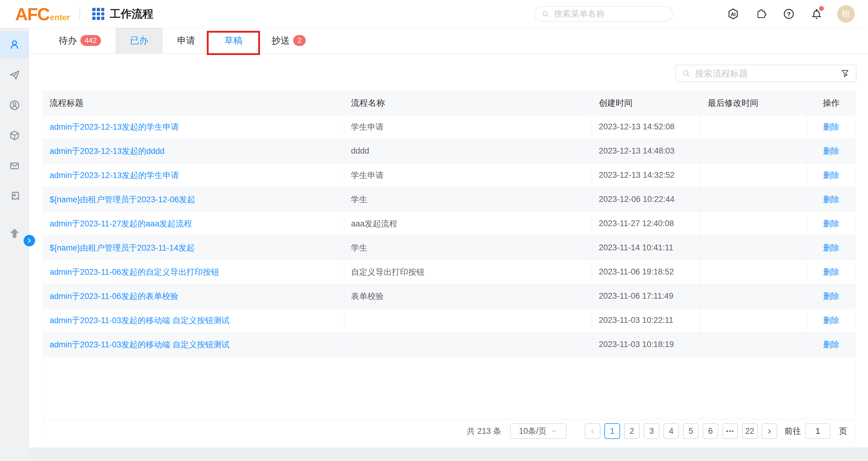  Describe the element at coordinates (193, 103) in the screenshot. I see `col-header-title: 流程标题` at that location.